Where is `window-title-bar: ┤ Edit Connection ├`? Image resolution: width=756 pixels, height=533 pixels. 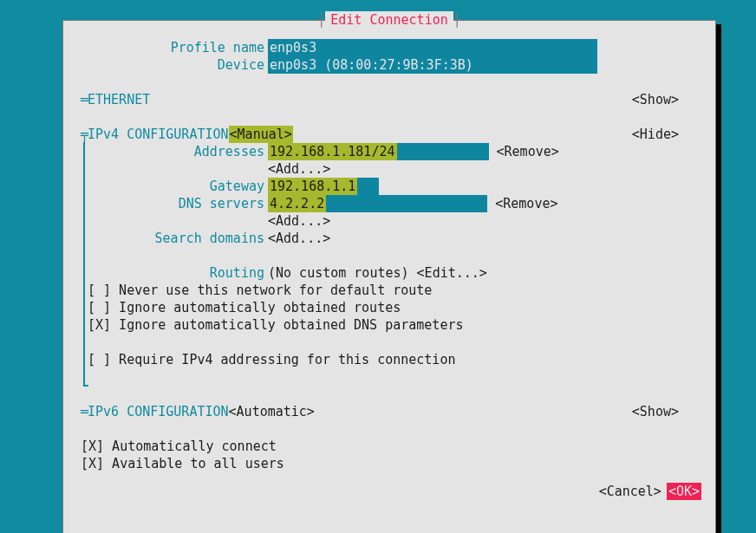 window-title-bar: ┤ Edit Connection ├ is located at coordinates (389, 20).